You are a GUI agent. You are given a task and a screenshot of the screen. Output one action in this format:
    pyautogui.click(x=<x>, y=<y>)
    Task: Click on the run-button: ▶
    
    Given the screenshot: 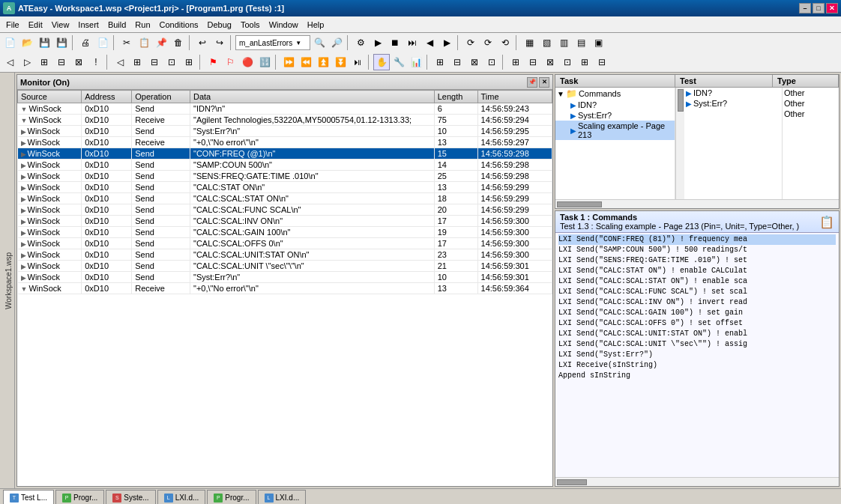 What is the action you would take?
    pyautogui.click(x=378, y=43)
    